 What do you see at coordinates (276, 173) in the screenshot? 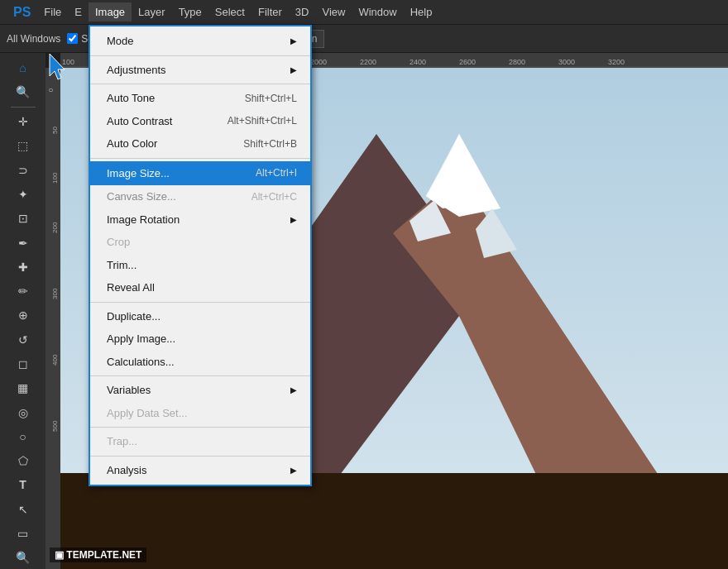
I see `menu-image-size-shortcut: Alt+Ctrl+I` at bounding box center [276, 173].